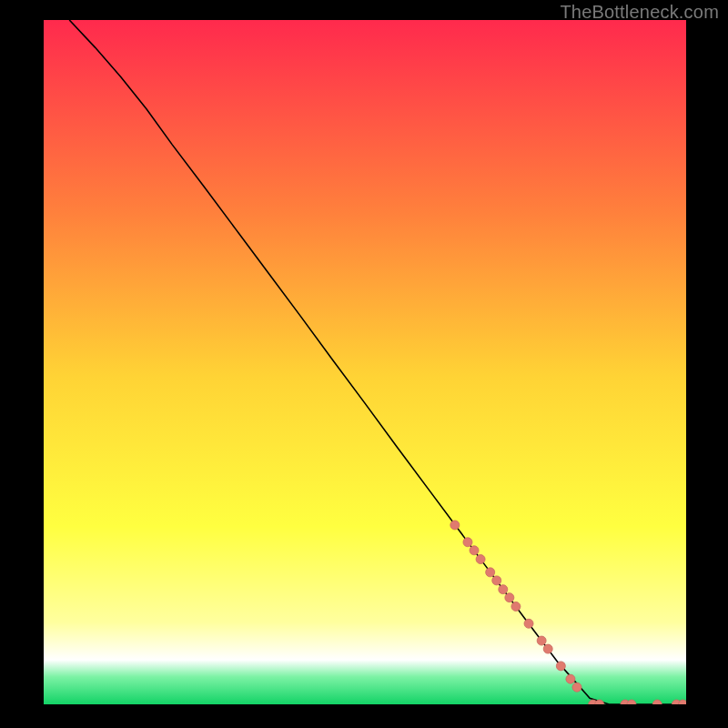  What do you see at coordinates (639, 13) in the screenshot?
I see `watermark-text: TheBottleneck.com` at bounding box center [639, 13].